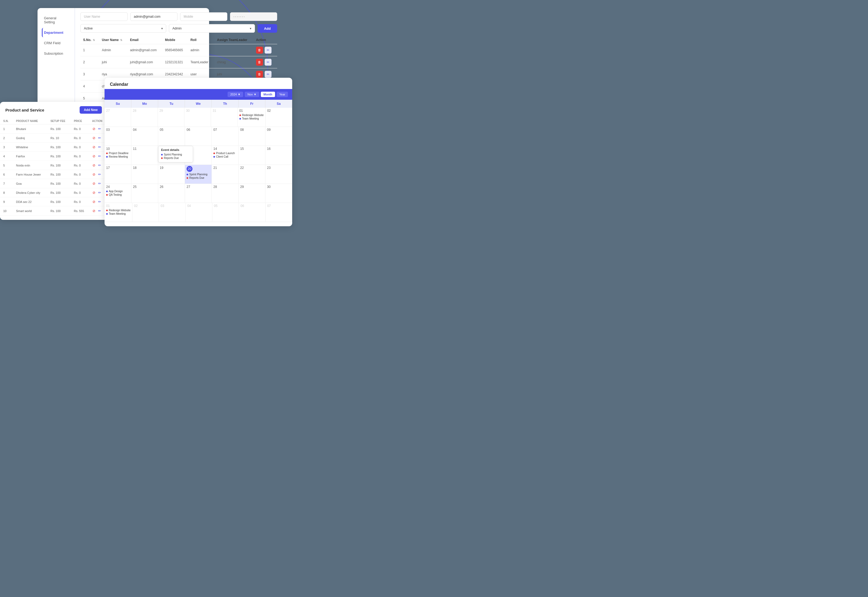 Image resolution: width=868 pixels, height=597 pixels. Describe the element at coordinates (279, 155) in the screenshot. I see `calendar-day: 16` at that location.